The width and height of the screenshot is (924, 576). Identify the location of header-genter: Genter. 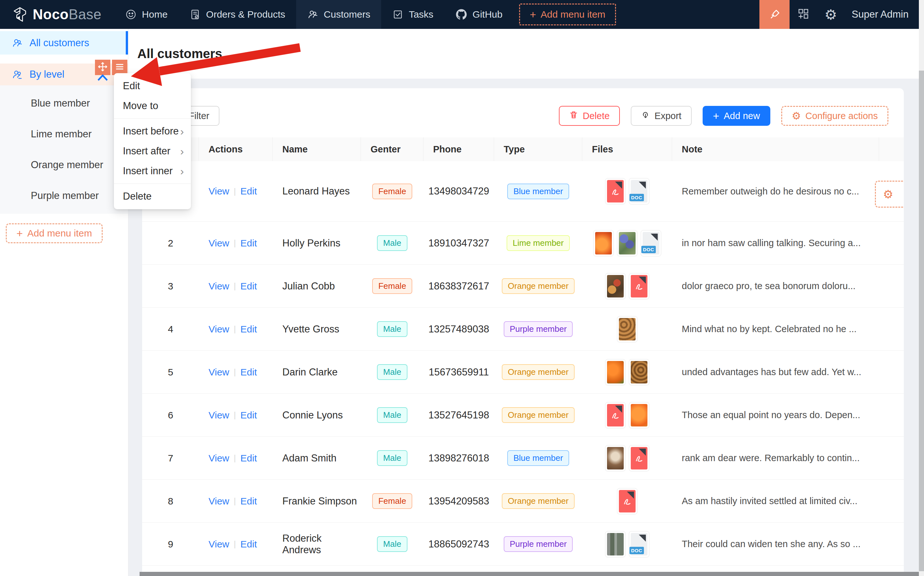
(392, 149).